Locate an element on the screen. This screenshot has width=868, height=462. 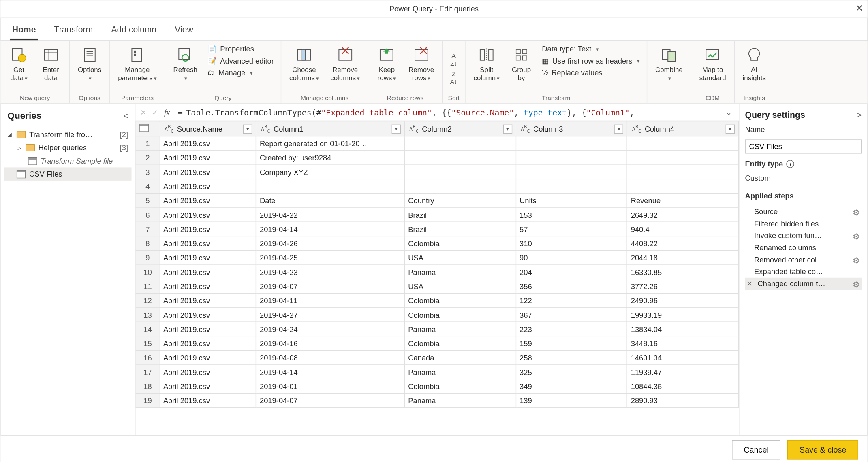
column-header: ABCColumn4▾ is located at coordinates (683, 129).